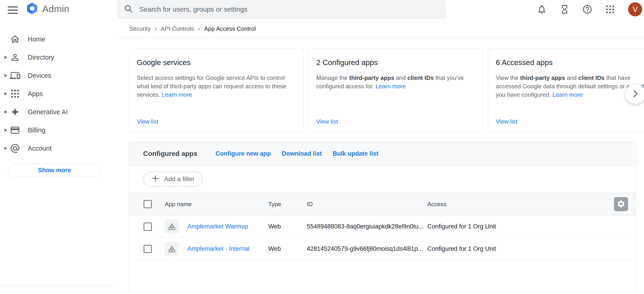  Describe the element at coordinates (322, 10) in the screenshot. I see `app-bar: Admin` at that location.